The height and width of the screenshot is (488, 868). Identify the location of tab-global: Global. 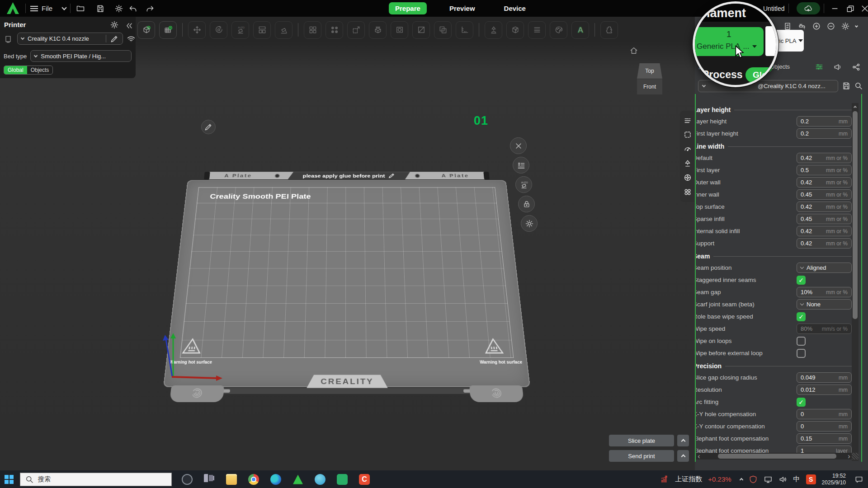
(15, 70).